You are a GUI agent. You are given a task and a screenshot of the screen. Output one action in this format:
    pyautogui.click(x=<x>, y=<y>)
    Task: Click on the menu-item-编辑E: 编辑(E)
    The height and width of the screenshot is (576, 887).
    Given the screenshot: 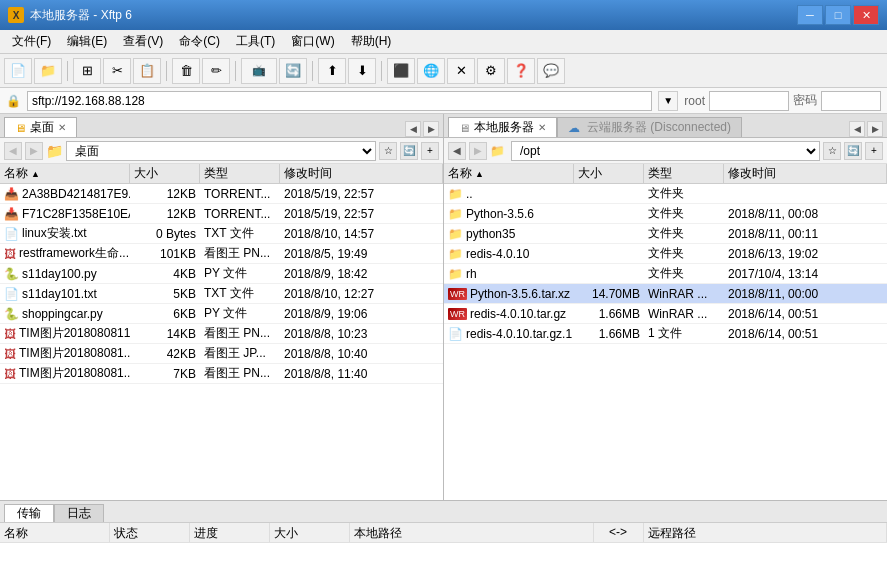 What is the action you would take?
    pyautogui.click(x=87, y=42)
    